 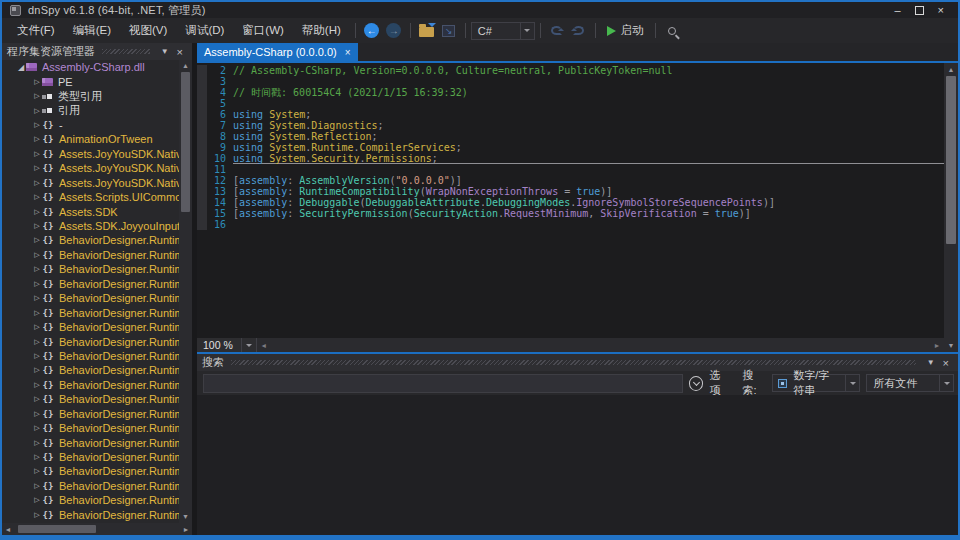 I want to click on expander-open-icon: ◢, so click(x=21, y=68).